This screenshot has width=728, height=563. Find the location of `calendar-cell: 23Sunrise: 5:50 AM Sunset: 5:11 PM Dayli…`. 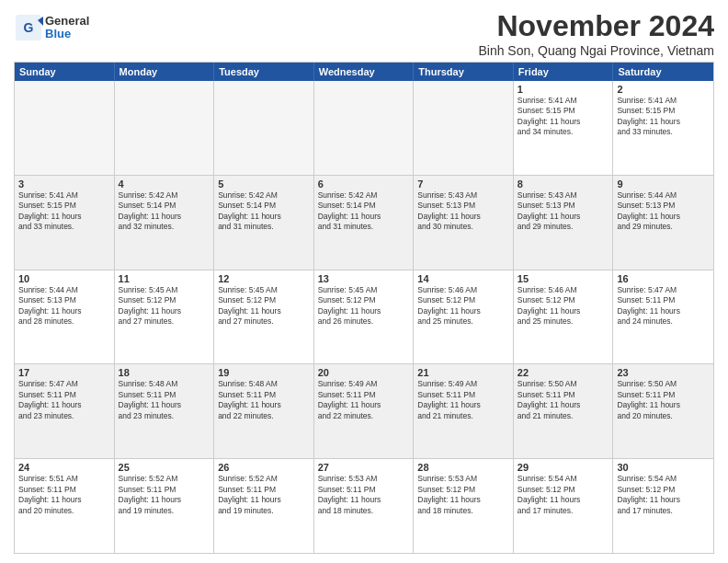

calendar-cell: 23Sunrise: 5:50 AM Sunset: 5:11 PM Dayli… is located at coordinates (664, 411).